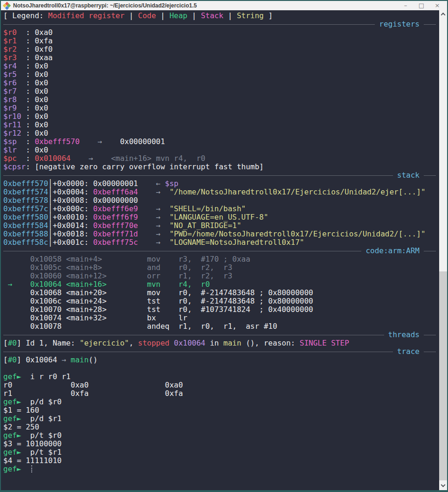 This screenshot has height=492, width=448. Describe the element at coordinates (221, 209) in the screenshot. I see `stack-row-3: 0xbefff57c│+0x000c: 0xbefff6e9 → "SHELL=…` at that location.